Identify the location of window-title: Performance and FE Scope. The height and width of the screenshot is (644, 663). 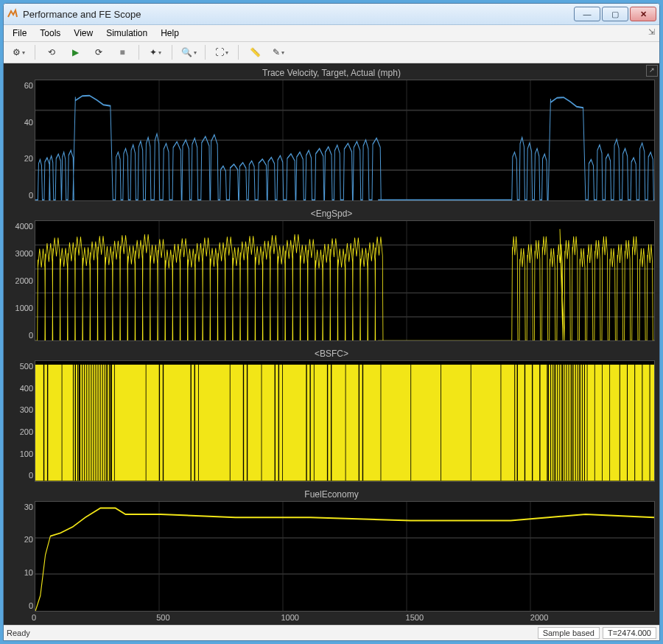
(296, 15).